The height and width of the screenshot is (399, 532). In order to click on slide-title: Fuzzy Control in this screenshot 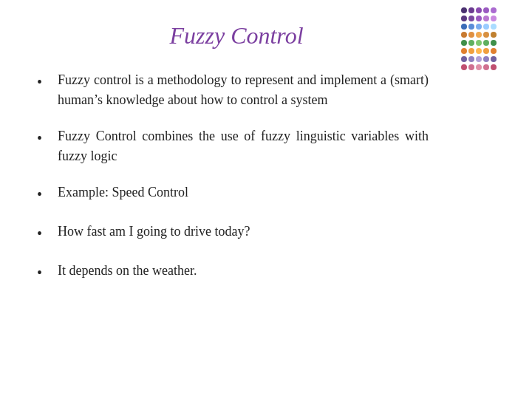, I will do `click(266, 35)`.